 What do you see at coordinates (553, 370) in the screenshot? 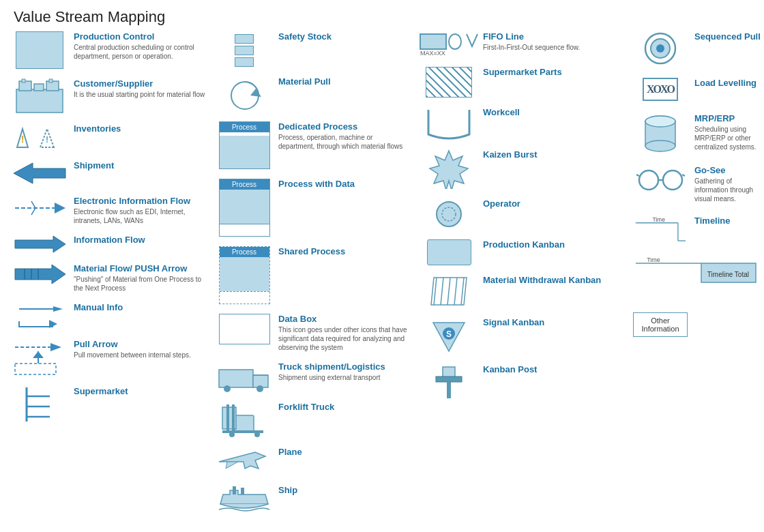
I see `kanban-post-label: Kanban Post` at bounding box center [553, 370].